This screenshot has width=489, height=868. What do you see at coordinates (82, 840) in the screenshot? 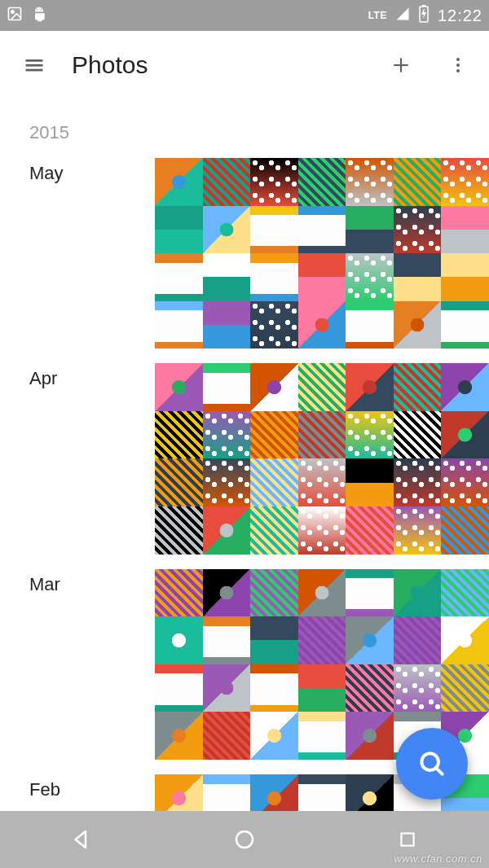
I see `nav-back-button` at bounding box center [82, 840].